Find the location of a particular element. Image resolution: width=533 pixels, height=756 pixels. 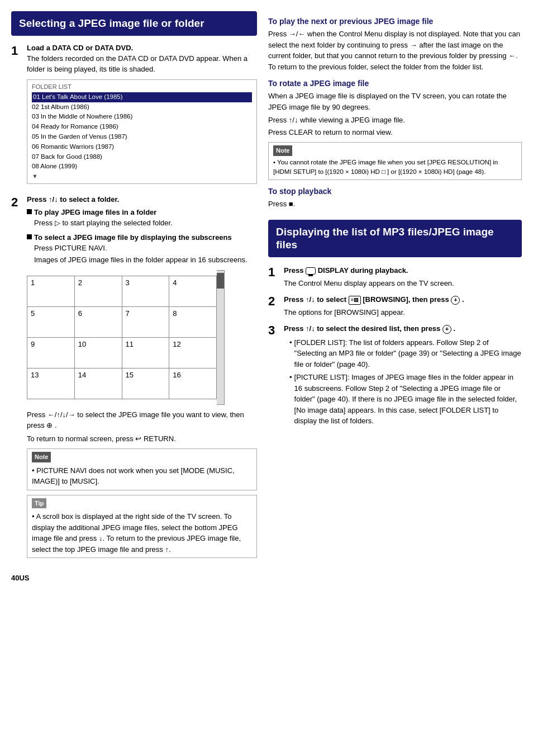

folder-item-5: 05 In the Garden of Venus (1987) is located at coordinates (142, 137).